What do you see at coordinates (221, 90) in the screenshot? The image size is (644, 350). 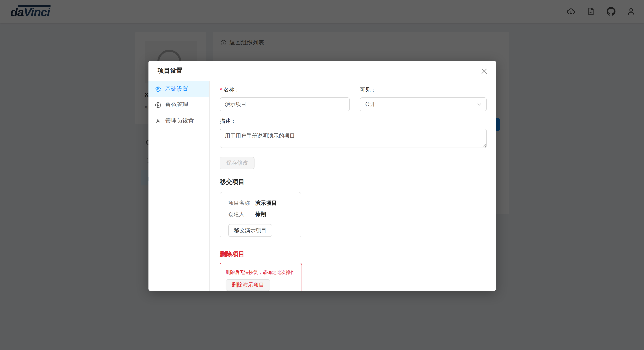 I see `required-mark: *` at bounding box center [221, 90].